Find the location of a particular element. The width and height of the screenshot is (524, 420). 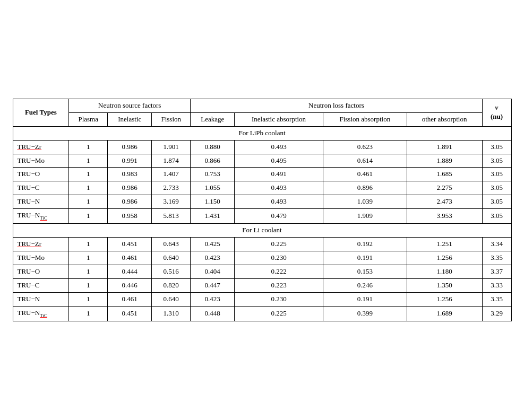

data-cell: 1.689 is located at coordinates (444, 313).